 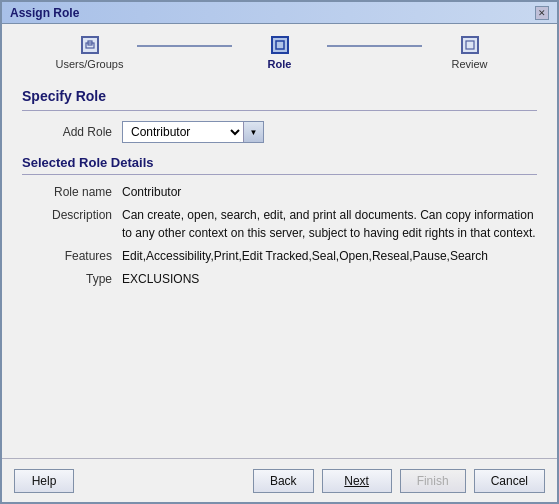 What do you see at coordinates (67, 224) in the screenshot?
I see `detail-label-description: Description` at bounding box center [67, 224].